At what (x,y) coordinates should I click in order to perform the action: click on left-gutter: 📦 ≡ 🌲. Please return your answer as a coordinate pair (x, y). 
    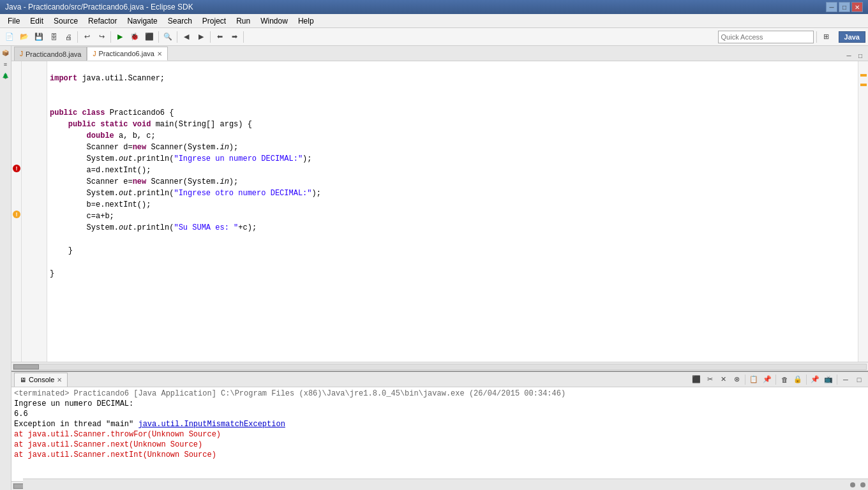
    Looking at the image, I should click on (6, 268).